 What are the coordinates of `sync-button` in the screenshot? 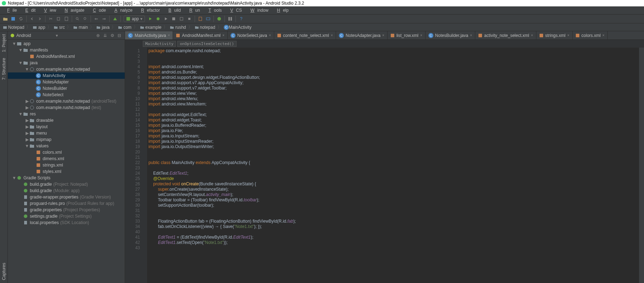 It's located at (21, 19).